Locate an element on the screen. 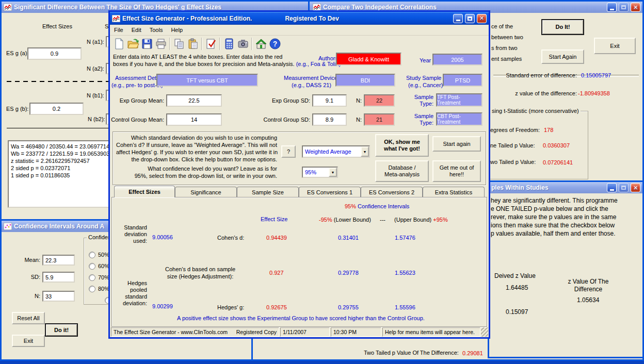 This screenshot has width=644, height=364. exp-sample-type-box: TFT Post-Treatment is located at coordinates (459, 100).